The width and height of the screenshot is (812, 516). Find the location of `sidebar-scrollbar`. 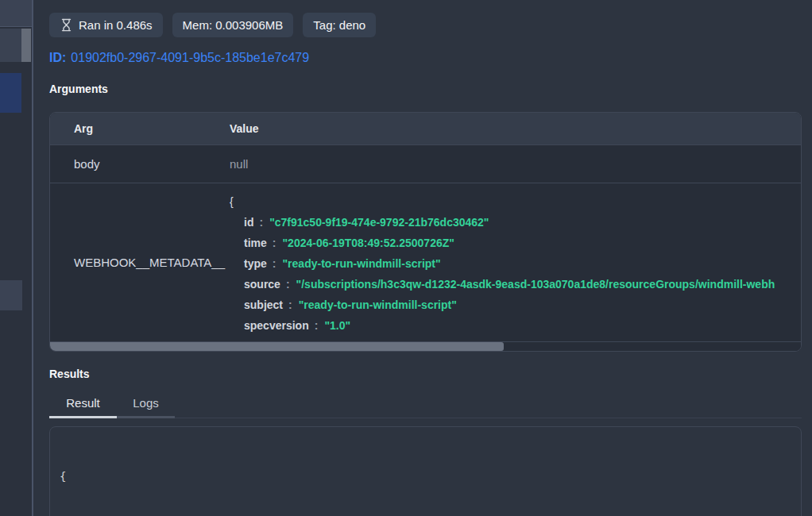

sidebar-scrollbar is located at coordinates (26, 45).